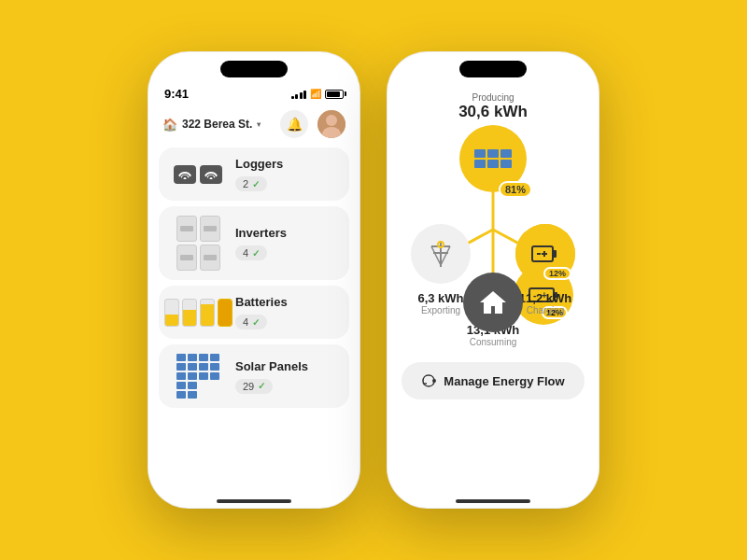 Image resolution: width=747 pixels, height=560 pixels. Describe the element at coordinates (493, 302) in the screenshot. I see `house-icon` at that location.